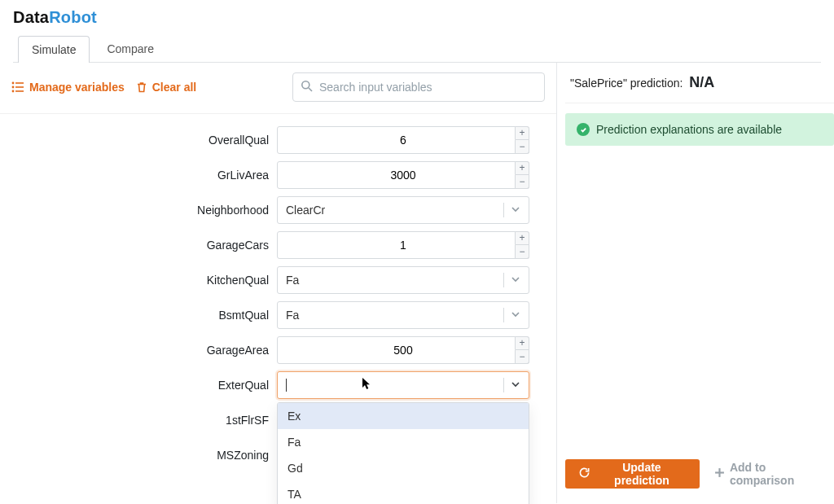  Describe the element at coordinates (417, 31) in the screenshot. I see `header: DataRobot Simulate Compare` at that location.